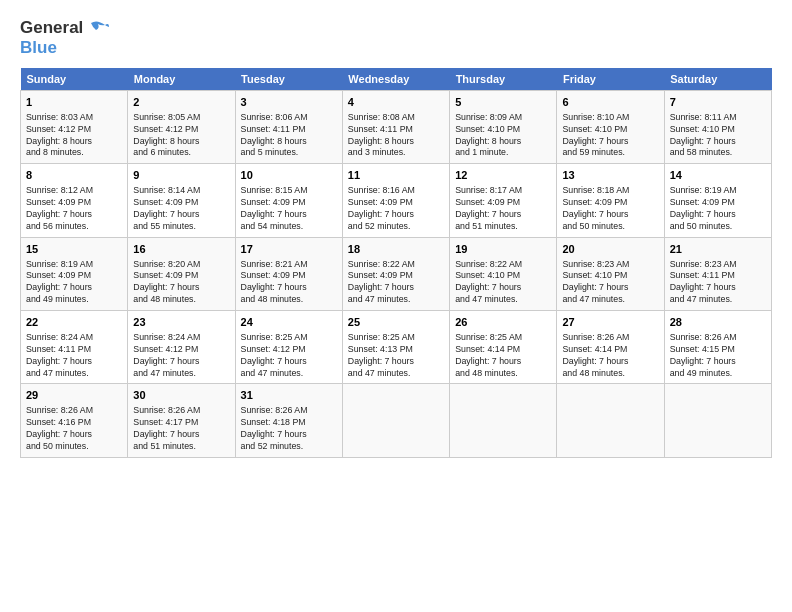 This screenshot has height=612, width=792. What do you see at coordinates (288, 200) in the screenshot?
I see `calendar-cell: 10Sunrise: 8:15 AM Sunset: 4:09 PM Dayli…` at bounding box center [288, 200].